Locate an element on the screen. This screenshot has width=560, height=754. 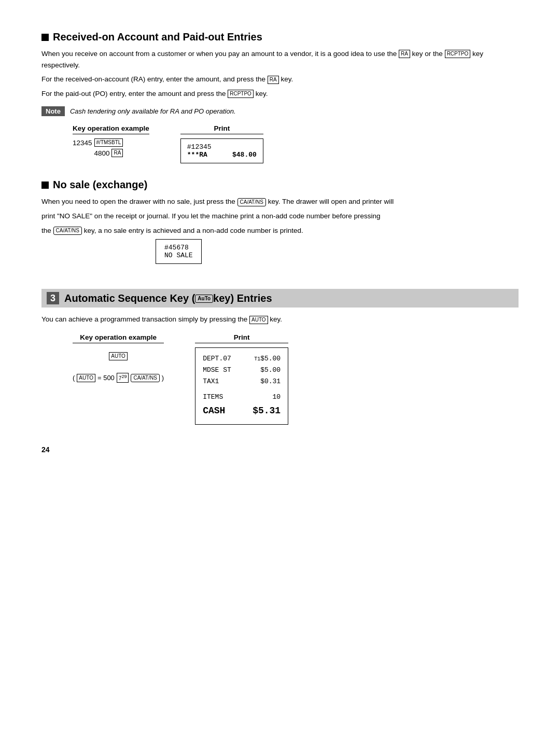
section1-op-num1: 12345 is located at coordinates (82, 143).